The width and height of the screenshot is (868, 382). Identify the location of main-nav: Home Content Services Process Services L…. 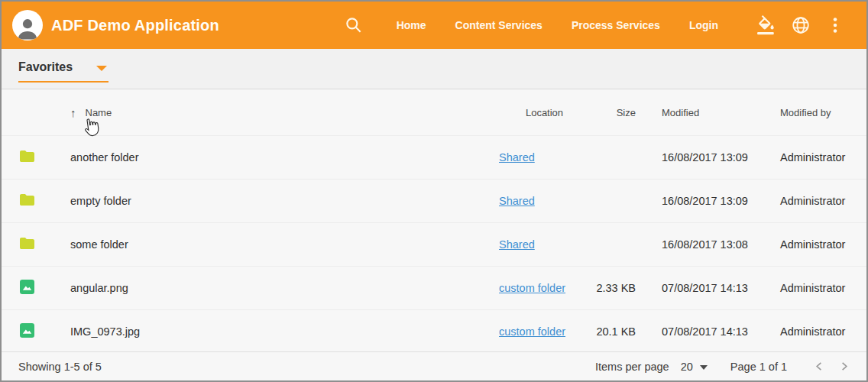
(558, 25).